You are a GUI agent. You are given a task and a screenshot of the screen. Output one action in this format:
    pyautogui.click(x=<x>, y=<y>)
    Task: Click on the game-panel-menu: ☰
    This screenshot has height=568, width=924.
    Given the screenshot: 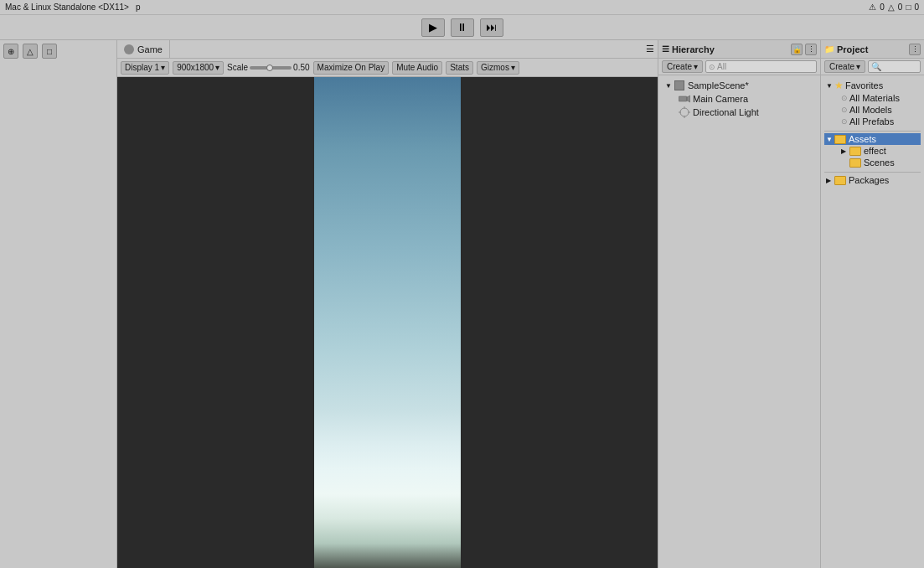 What is the action you would take?
    pyautogui.click(x=650, y=49)
    